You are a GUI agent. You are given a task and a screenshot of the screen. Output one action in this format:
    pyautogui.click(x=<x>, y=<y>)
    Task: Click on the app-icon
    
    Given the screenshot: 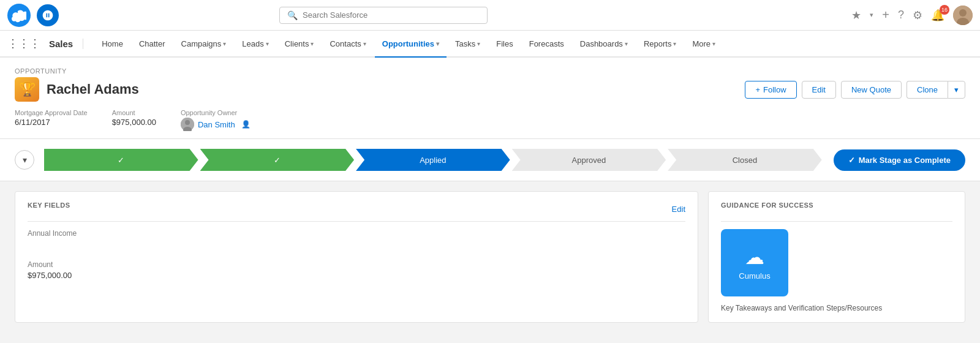 What is the action you would take?
    pyautogui.click(x=48, y=15)
    